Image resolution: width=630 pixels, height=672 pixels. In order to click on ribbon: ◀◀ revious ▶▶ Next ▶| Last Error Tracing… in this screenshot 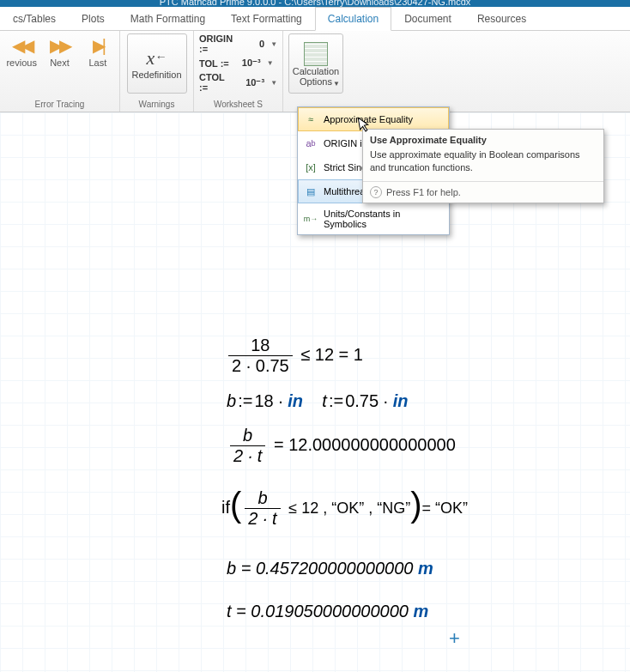, I will do `click(315, 72)`.